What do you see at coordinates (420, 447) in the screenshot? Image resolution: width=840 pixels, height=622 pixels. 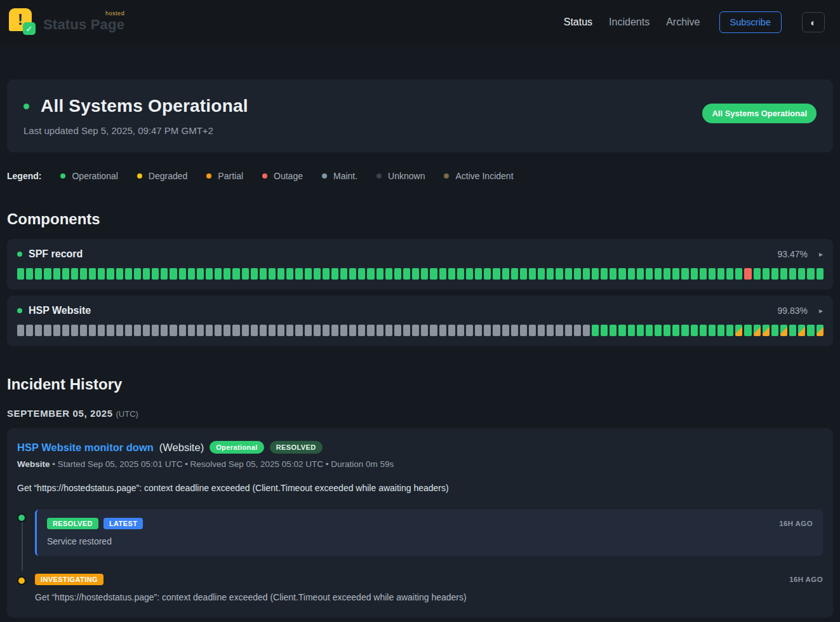 I see `incident-title-row: HSP Website monitor down (Website) Opera…` at bounding box center [420, 447].